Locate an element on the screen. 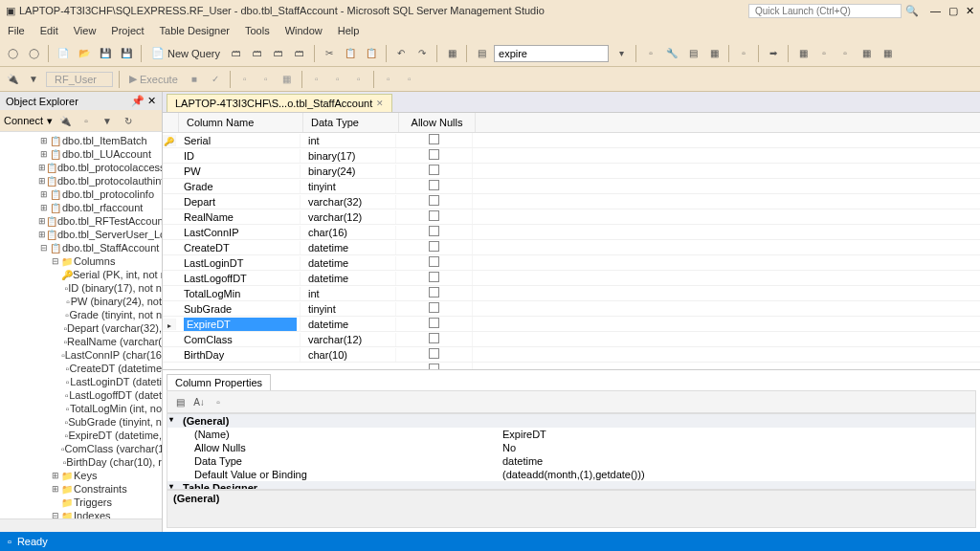  db3-icon: 🗃 is located at coordinates (278, 54).